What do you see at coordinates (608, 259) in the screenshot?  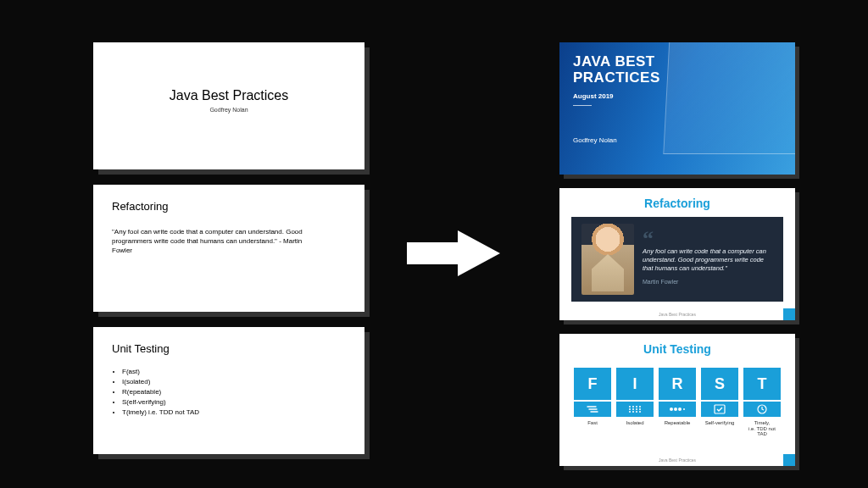 I see `author-photo` at bounding box center [608, 259].